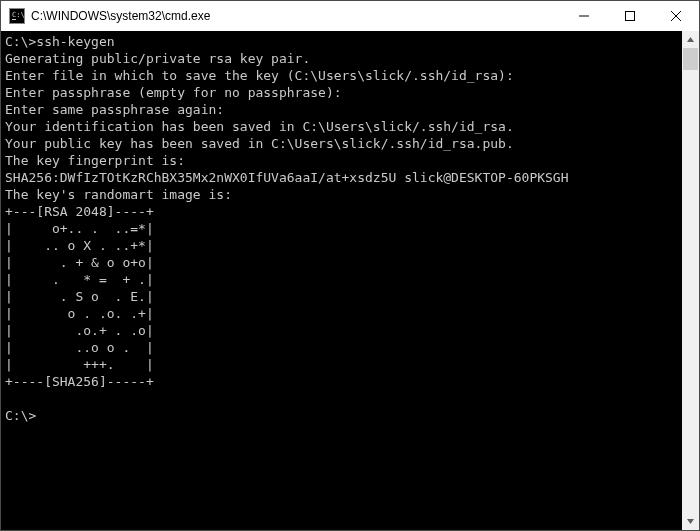  What do you see at coordinates (630, 16) in the screenshot?
I see `maximize-button` at bounding box center [630, 16].